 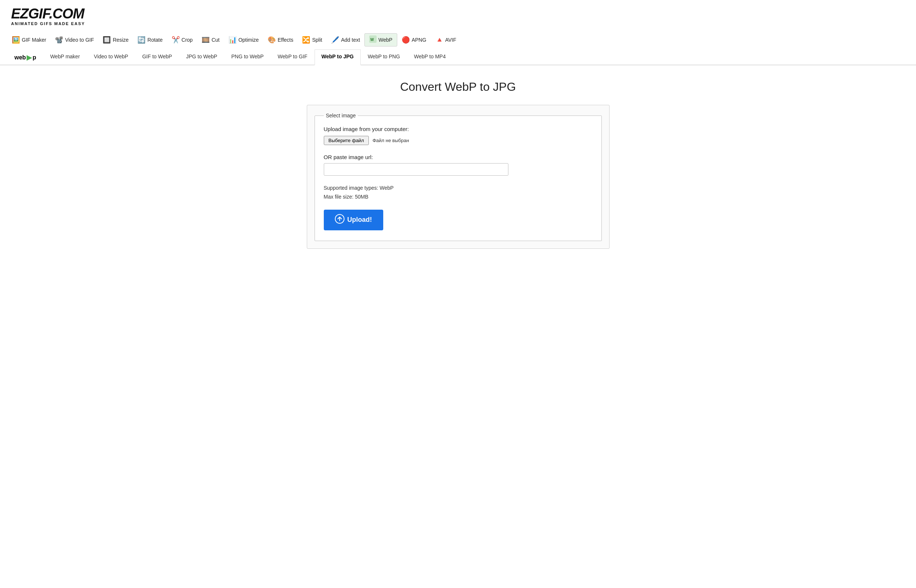 I want to click on nav-label-add-text: Add text, so click(x=351, y=40).